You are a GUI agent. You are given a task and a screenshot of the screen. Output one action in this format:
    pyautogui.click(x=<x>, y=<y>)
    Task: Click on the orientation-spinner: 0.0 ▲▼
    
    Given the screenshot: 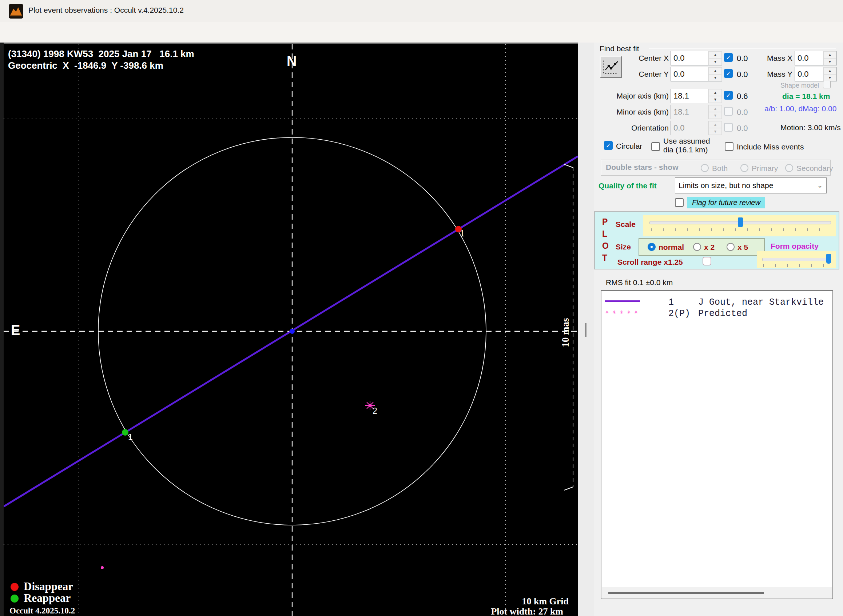 What is the action you would take?
    pyautogui.click(x=696, y=128)
    